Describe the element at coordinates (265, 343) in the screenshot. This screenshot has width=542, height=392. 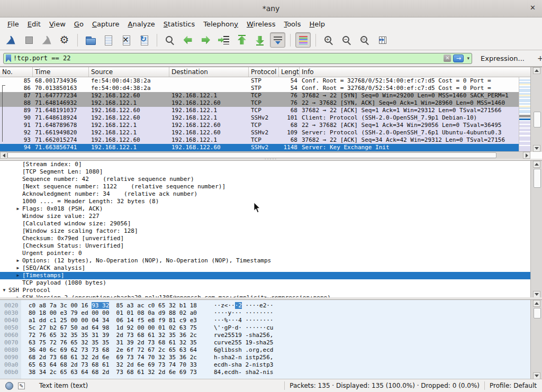
I see `hex-row: 007063 75 72 76 65 32 35 35 31 39 2d 73 …` at that location.